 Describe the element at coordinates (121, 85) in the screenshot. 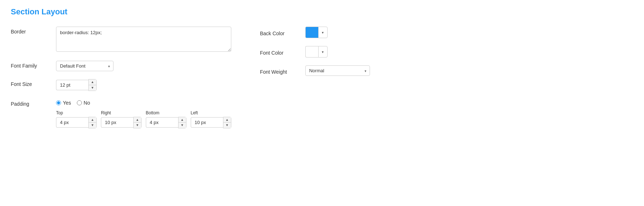

I see `font-size-row: Font Size ▲ ▼` at that location.